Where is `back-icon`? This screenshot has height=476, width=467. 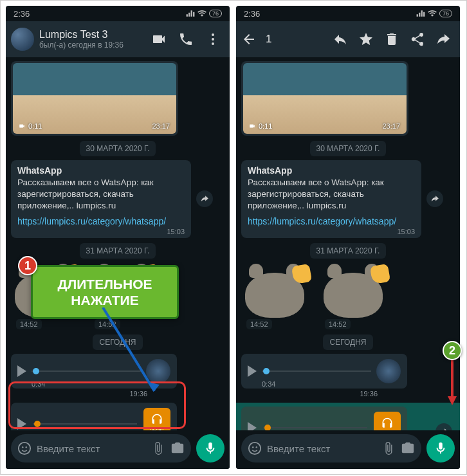 back-icon is located at coordinates (249, 39).